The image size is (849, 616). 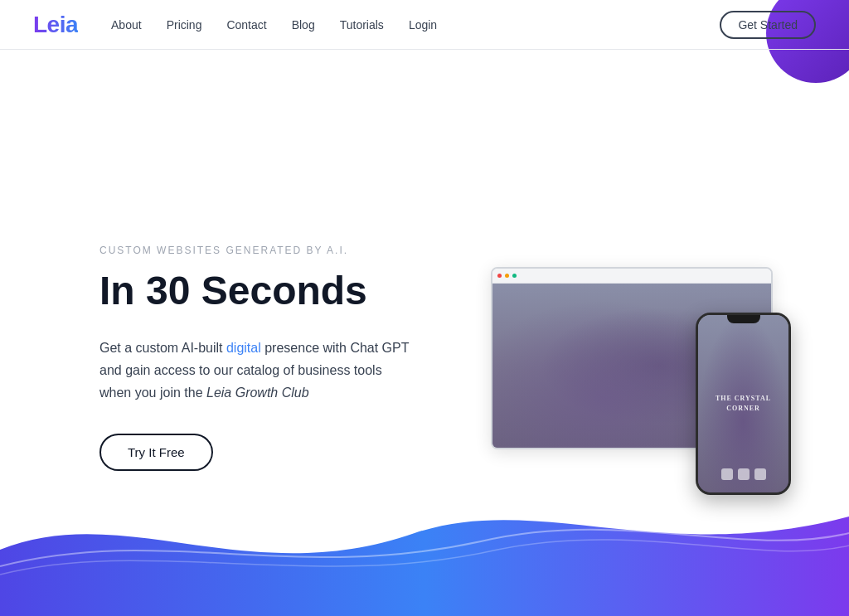 What do you see at coordinates (303, 25) in the screenshot?
I see `nav-item-blog: Blog` at bounding box center [303, 25].